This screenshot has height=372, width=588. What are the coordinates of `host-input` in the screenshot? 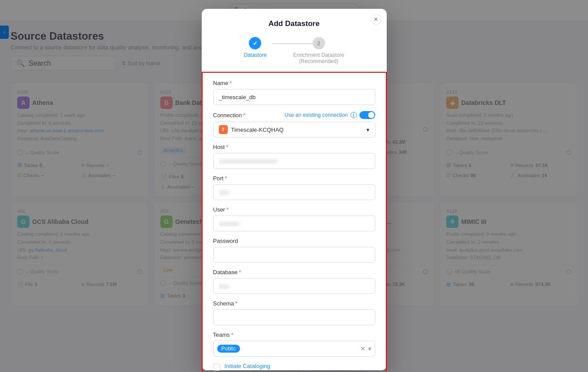 It's located at (294, 161).